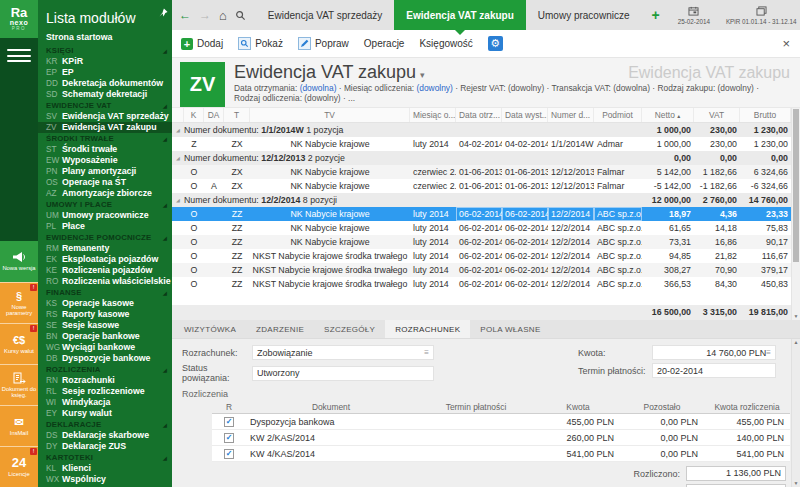  Describe the element at coordinates (105, 94) in the screenshot. I see `sidebar-item-schematy-dekretacji: SDSchematy dekretacji` at that location.